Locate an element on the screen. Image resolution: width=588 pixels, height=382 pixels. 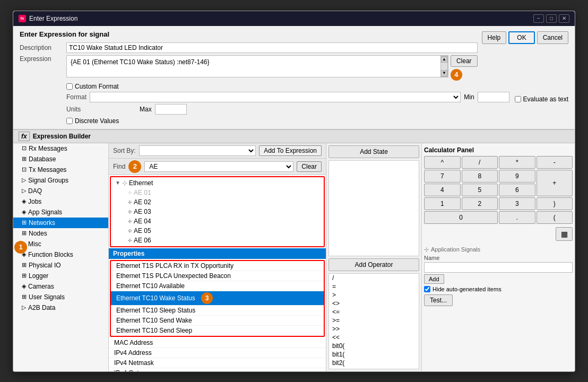
sidebar-item-physical-io: ⊞ Physical IO is located at coordinates (60, 265).